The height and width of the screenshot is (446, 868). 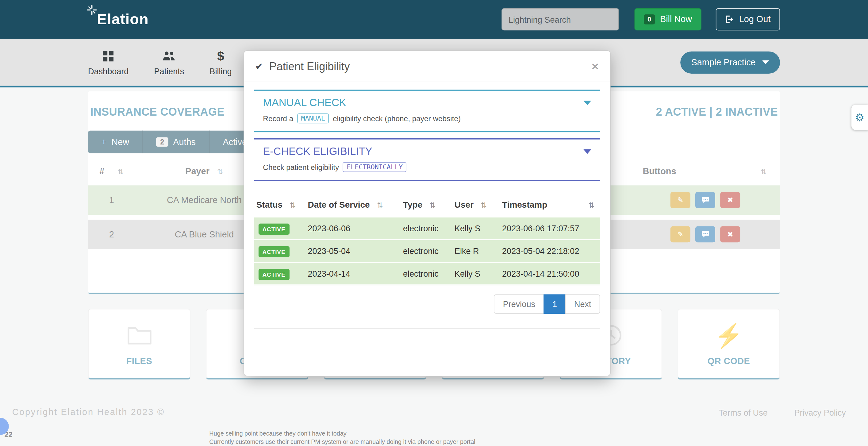 I want to click on user-name: Elke R, so click(x=478, y=251).